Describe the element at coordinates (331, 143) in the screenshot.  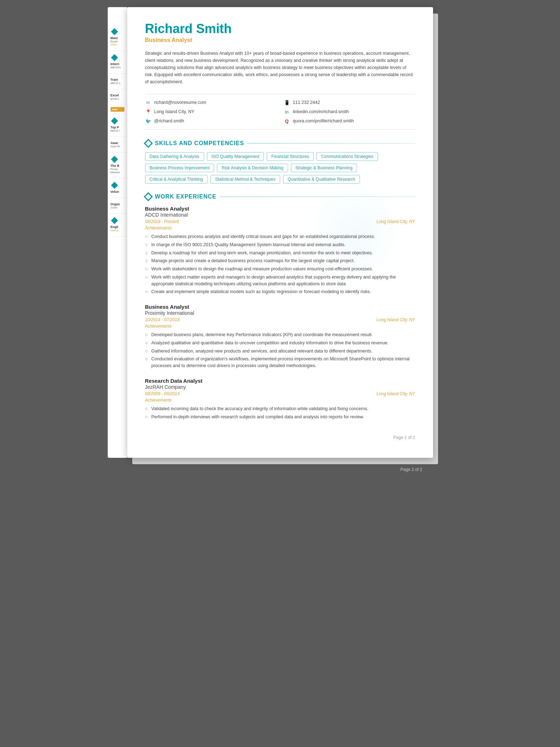
I see `skills-header-line` at that location.